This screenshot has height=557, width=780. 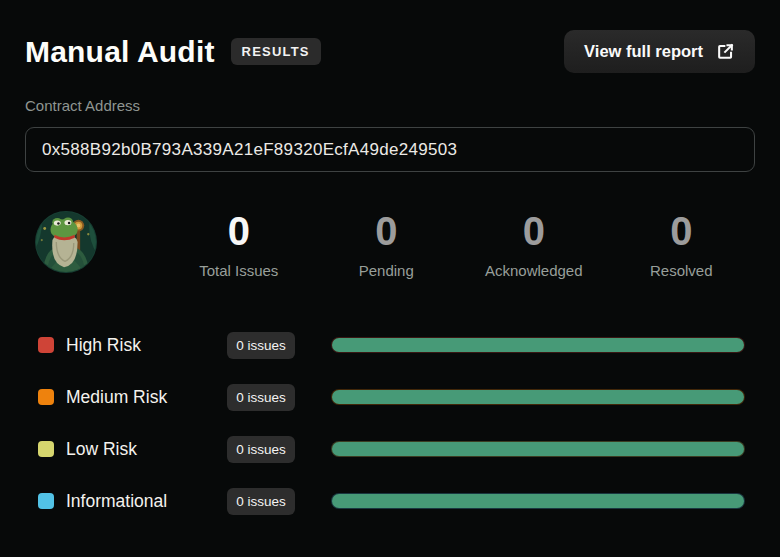 I want to click on low-risk-swatch, so click(x=46, y=449).